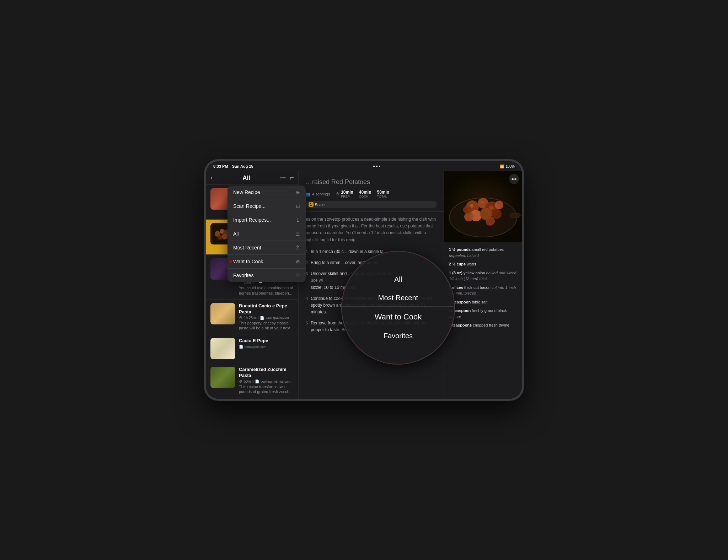 The height and width of the screenshot is (560, 728). I want to click on status-bar: 8:33 PM Sun Aug 15 📶 100%, so click(364, 166).